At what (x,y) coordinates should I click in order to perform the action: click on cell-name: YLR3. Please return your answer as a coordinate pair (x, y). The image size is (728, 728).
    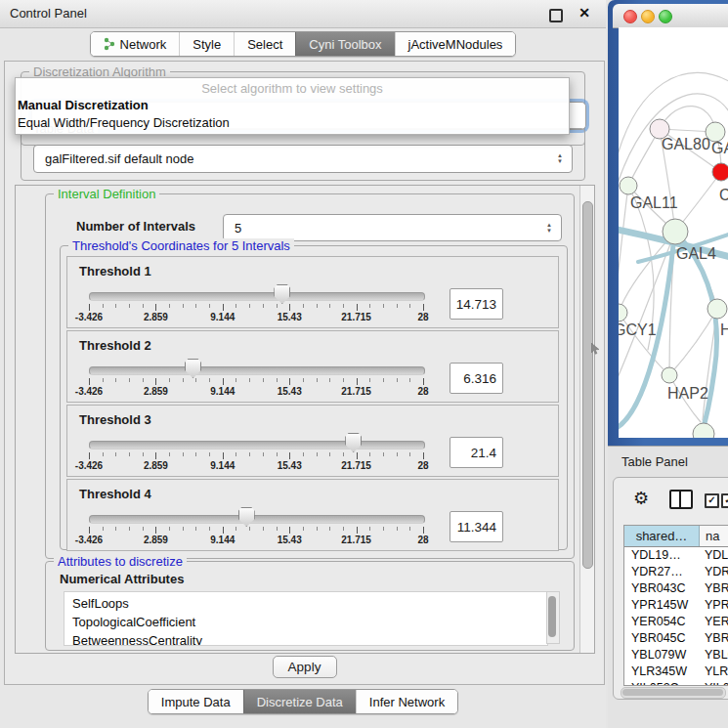
    Looking at the image, I should click on (713, 672).